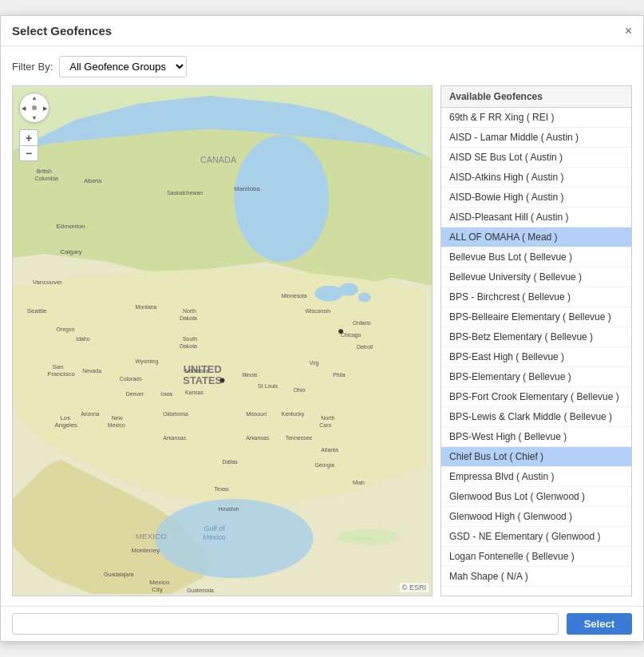  I want to click on svg-text: Georgia, so click(324, 465).